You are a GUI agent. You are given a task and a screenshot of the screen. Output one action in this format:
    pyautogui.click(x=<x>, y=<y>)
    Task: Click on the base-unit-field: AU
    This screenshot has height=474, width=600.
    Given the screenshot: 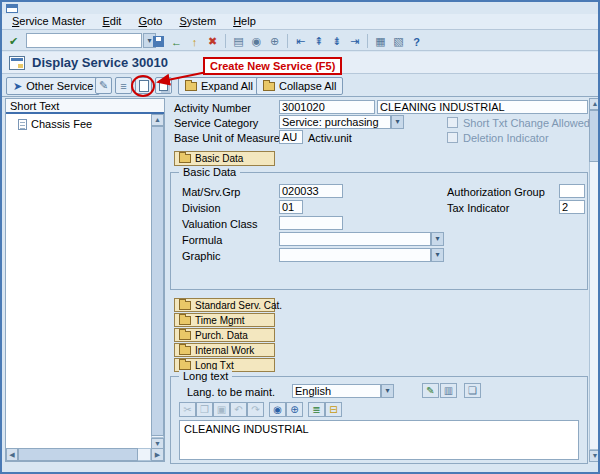 What is the action you would take?
    pyautogui.click(x=291, y=137)
    